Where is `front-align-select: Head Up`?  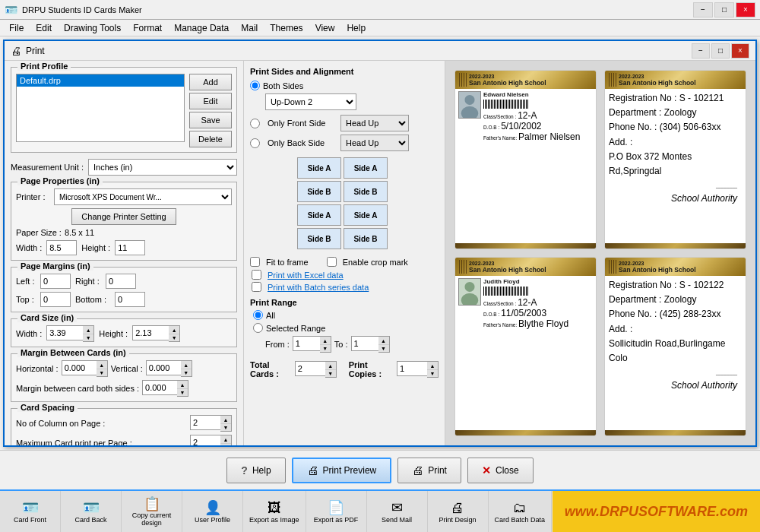
front-align-select: Head Up is located at coordinates (375, 123).